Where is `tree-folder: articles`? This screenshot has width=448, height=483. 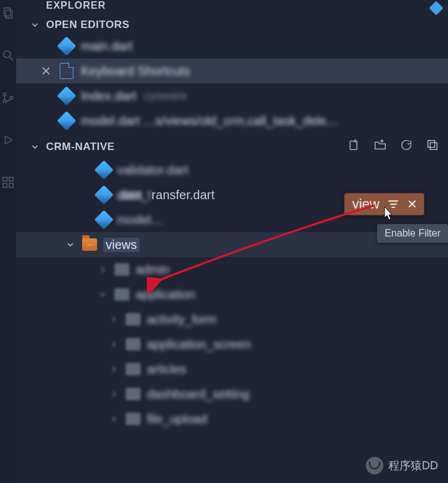 tree-folder: articles is located at coordinates (232, 369).